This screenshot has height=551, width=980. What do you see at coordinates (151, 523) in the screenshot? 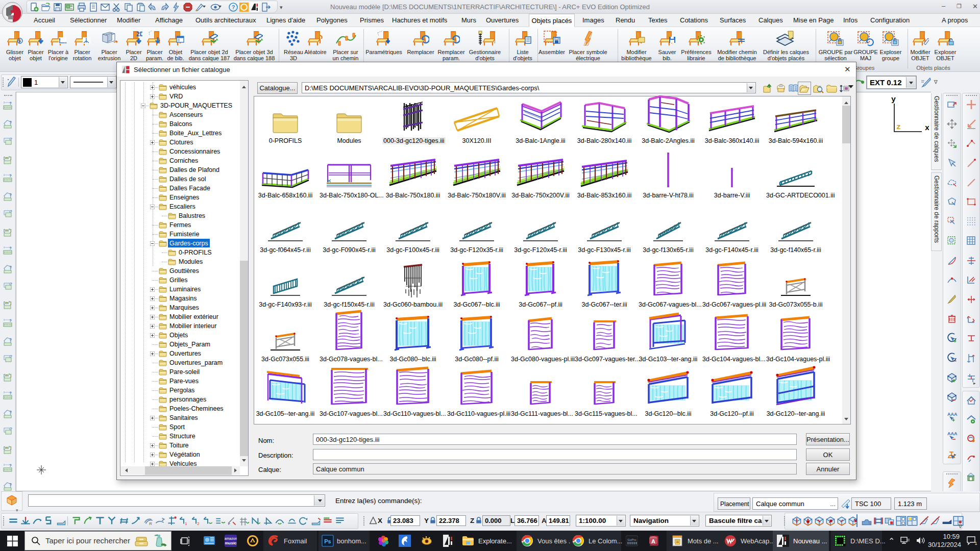
I see `svg-text: R` at bounding box center [151, 523].